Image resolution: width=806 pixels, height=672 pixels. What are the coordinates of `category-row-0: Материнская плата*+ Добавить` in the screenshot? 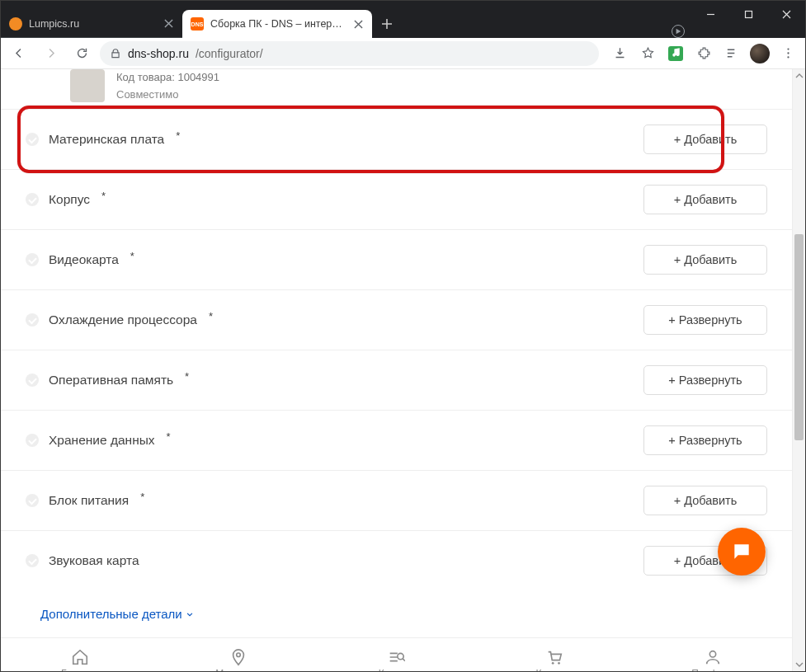 It's located at (396, 139).